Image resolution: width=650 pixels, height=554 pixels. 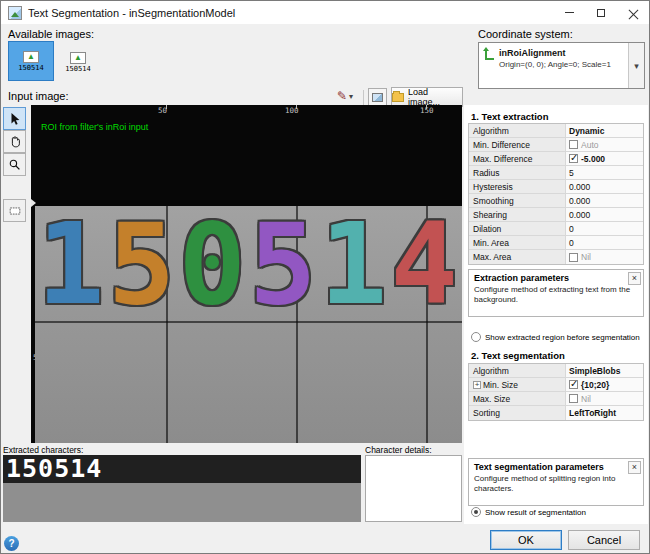 What do you see at coordinates (424, 264) in the screenshot?
I see `digit: 4` at bounding box center [424, 264].